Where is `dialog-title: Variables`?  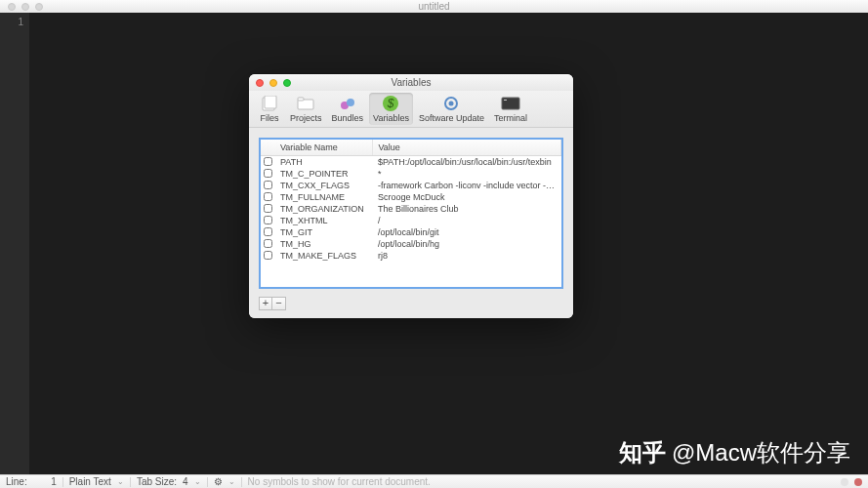 dialog-title: Variables is located at coordinates (411, 82).